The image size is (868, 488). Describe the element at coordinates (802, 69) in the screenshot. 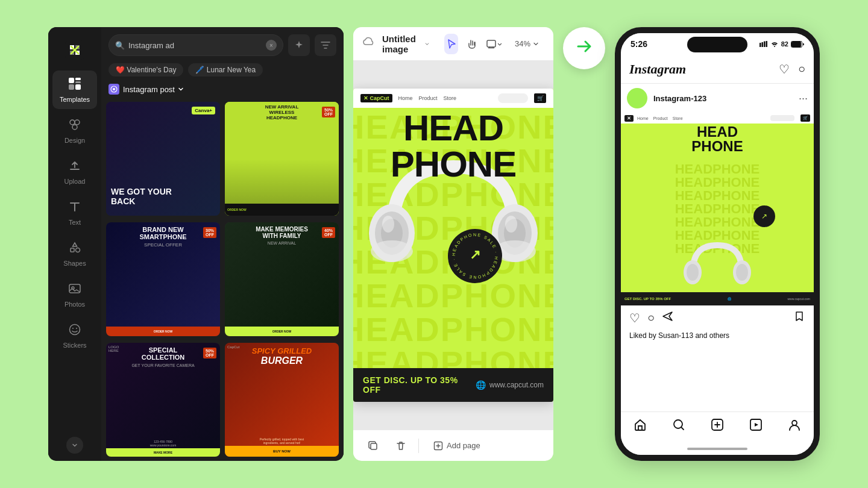

I see `messenger-icon: ○` at that location.